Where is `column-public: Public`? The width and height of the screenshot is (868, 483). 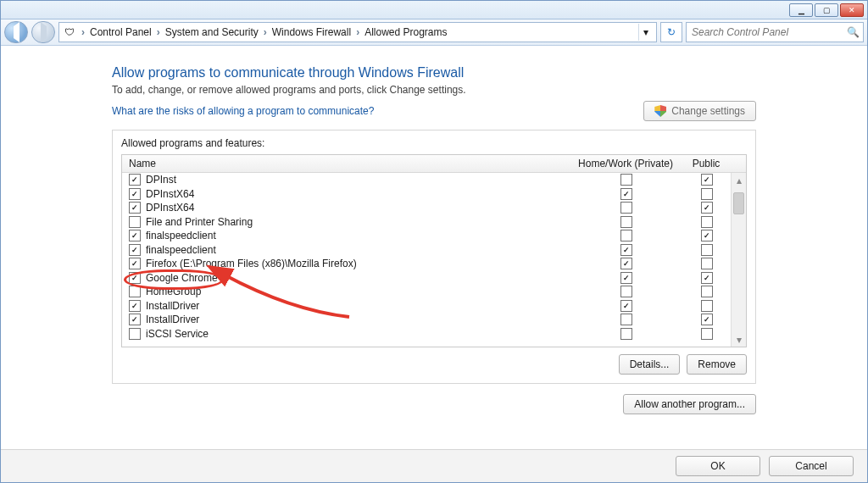
column-public: Public is located at coordinates (706, 164).